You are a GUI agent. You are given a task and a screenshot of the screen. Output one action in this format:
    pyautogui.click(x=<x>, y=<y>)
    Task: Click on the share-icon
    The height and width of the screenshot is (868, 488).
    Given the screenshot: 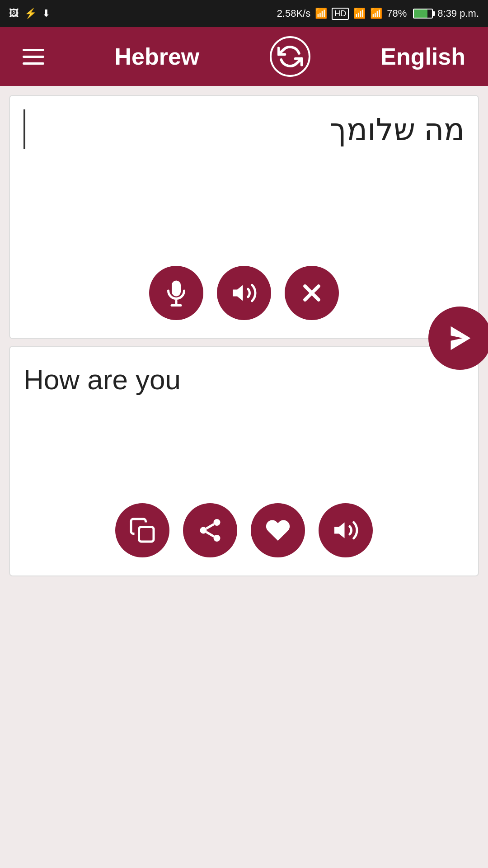 What is the action you would take?
    pyautogui.click(x=210, y=530)
    